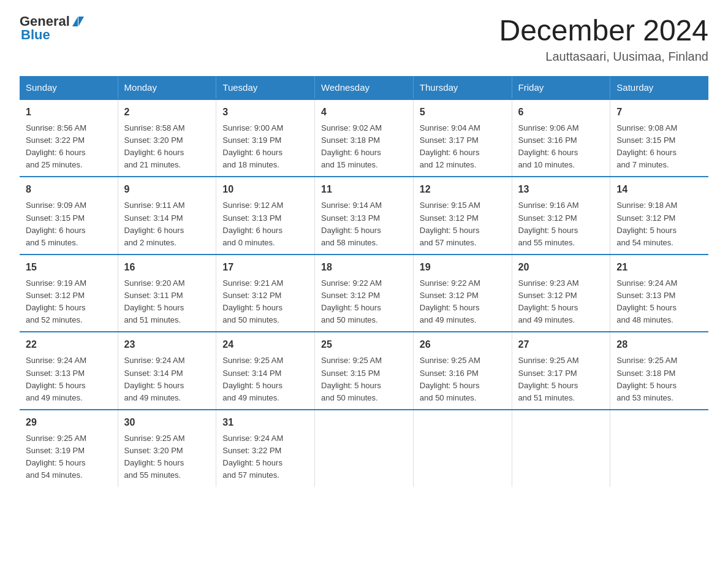 Image resolution: width=728 pixels, height=563 pixels. I want to click on day-number: 15, so click(69, 267).